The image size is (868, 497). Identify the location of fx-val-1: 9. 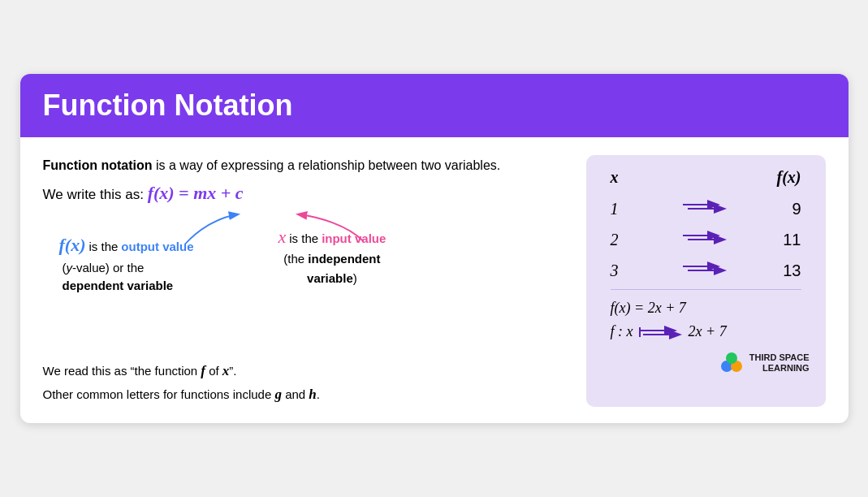
(789, 210).